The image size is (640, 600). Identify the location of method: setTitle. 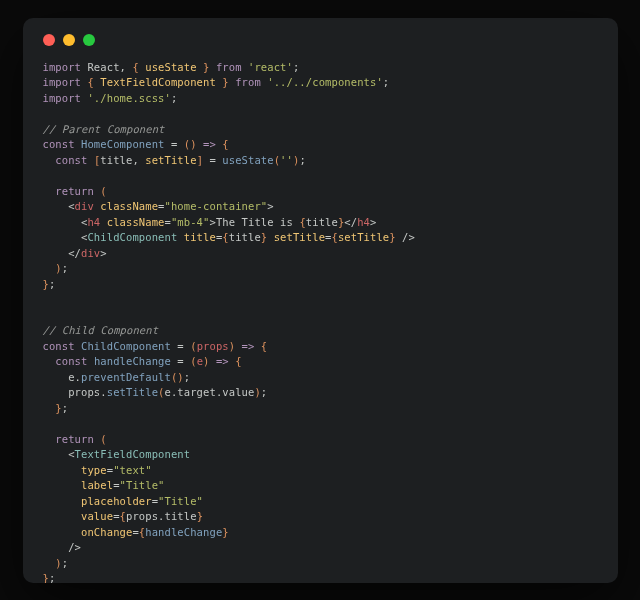
(132, 392).